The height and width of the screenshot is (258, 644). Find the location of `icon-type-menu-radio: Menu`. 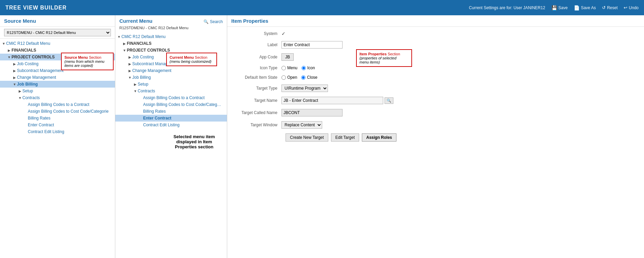

icon-type-menu-radio: Menu is located at coordinates (290, 68).